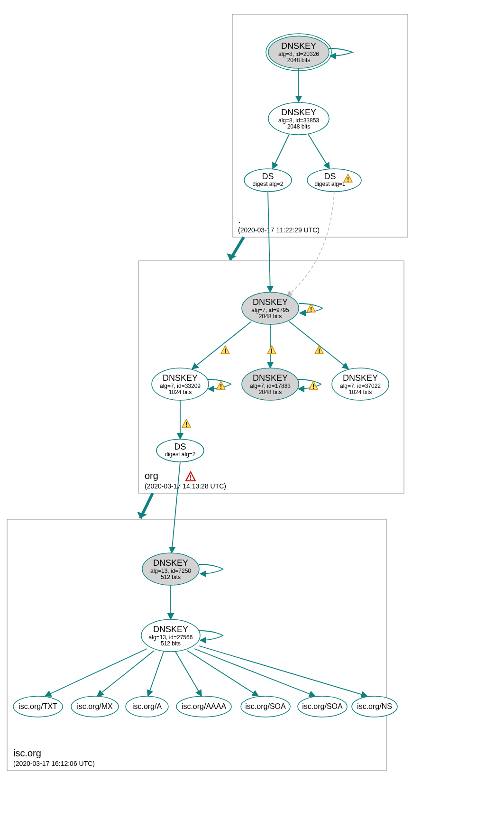  What do you see at coordinates (126, 673) in the screenshot?
I see `edge-zsk-to-rec1` at bounding box center [126, 673].